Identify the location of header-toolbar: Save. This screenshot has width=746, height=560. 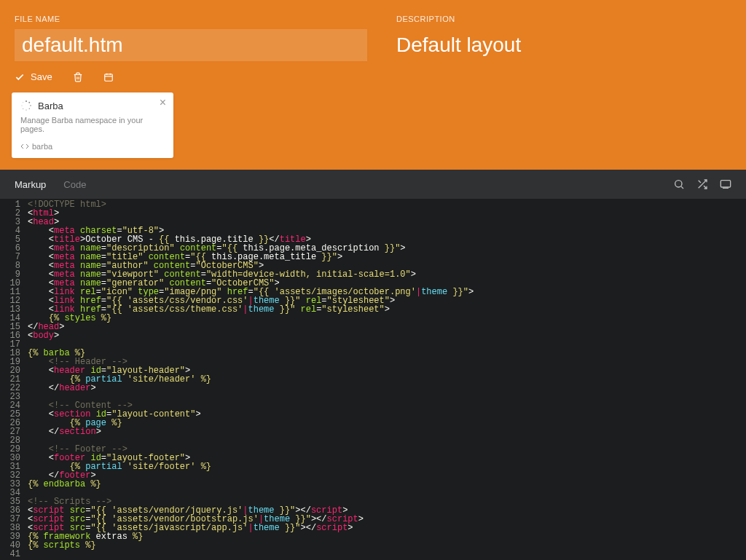
(373, 77).